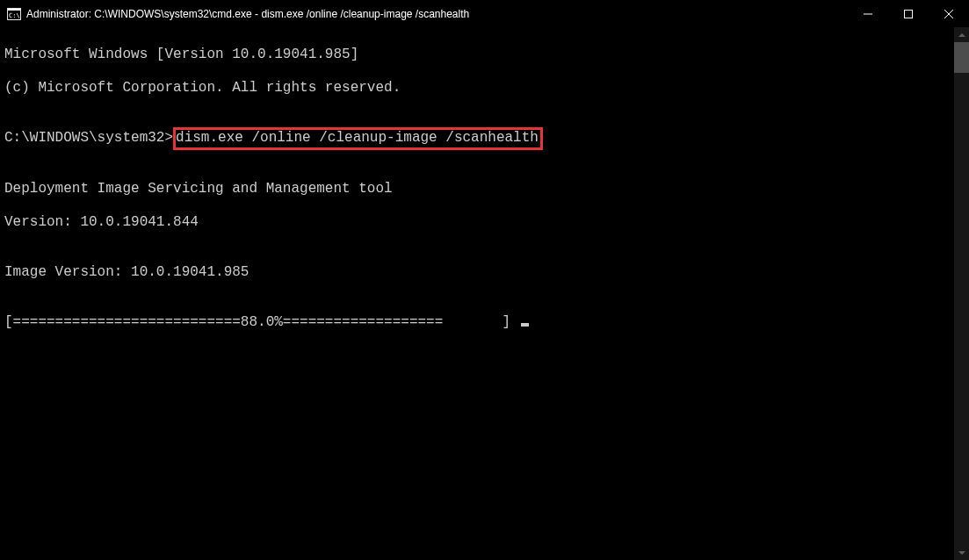  Describe the element at coordinates (14, 14) in the screenshot. I see `cmd-icon: C:\` at that location.